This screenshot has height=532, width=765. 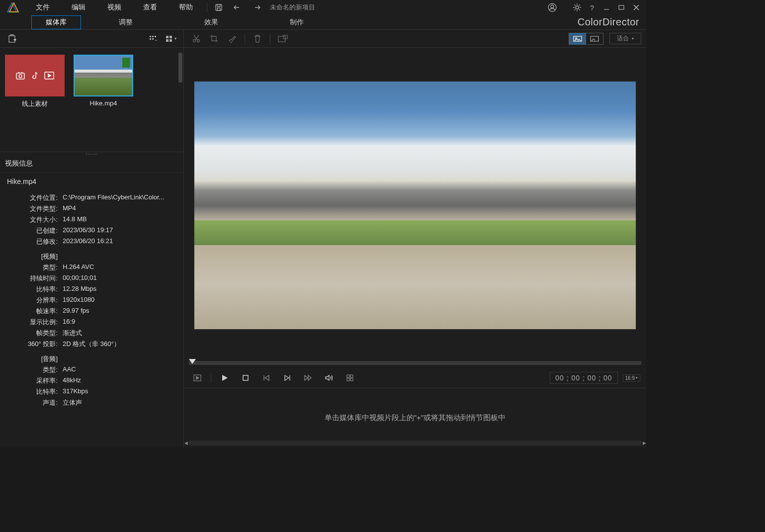 What do you see at coordinates (186, 7) in the screenshot?
I see `menu-help: 帮助` at bounding box center [186, 7].